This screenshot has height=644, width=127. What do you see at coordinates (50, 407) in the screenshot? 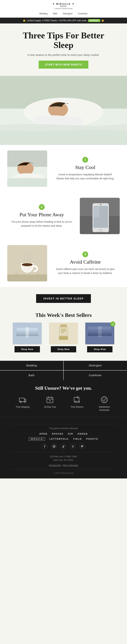
I see `trial-label: 30-Day Trial` at bounding box center [50, 407].